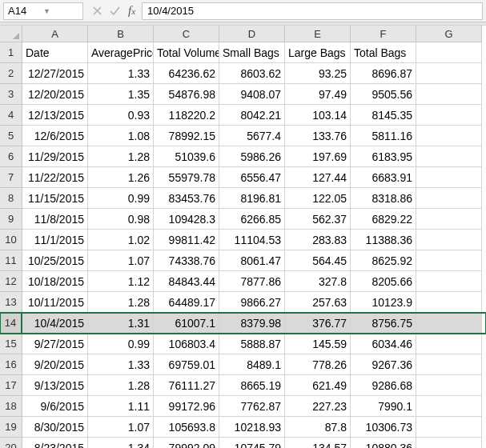 The width and height of the screenshot is (486, 448). What do you see at coordinates (55, 157) in the screenshot?
I see `cell-A6: 11/29/2015` at bounding box center [55, 157].